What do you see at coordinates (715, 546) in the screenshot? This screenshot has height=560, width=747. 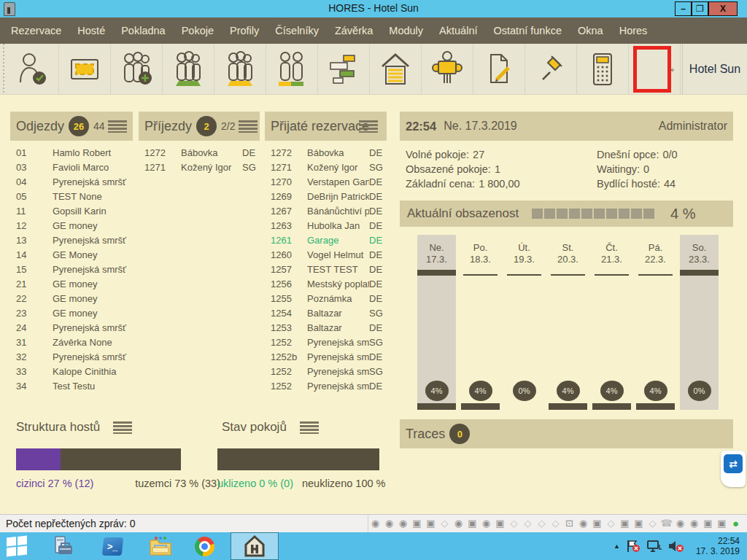 I see `taskbar-clock: 22:54 17. 3. 2019` at bounding box center [715, 546].